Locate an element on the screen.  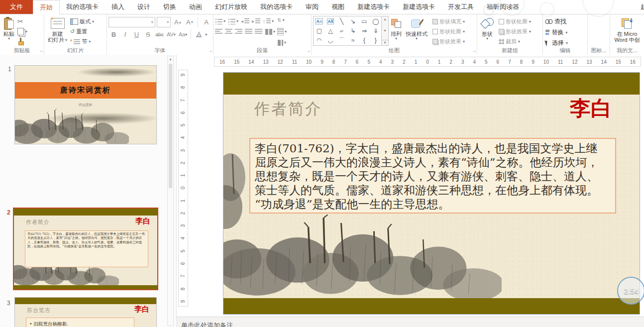
distribute-button is located at coordinates (259, 32).